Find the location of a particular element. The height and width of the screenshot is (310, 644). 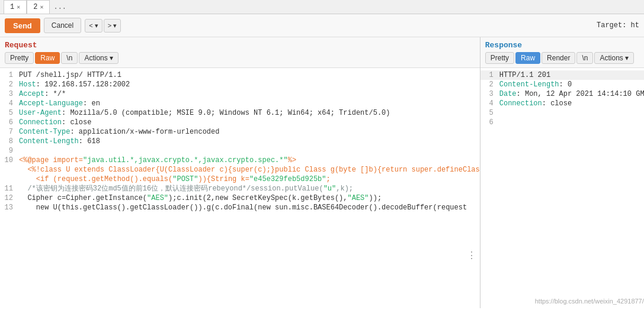

request-tab-raw: Raw is located at coordinates (47, 58).